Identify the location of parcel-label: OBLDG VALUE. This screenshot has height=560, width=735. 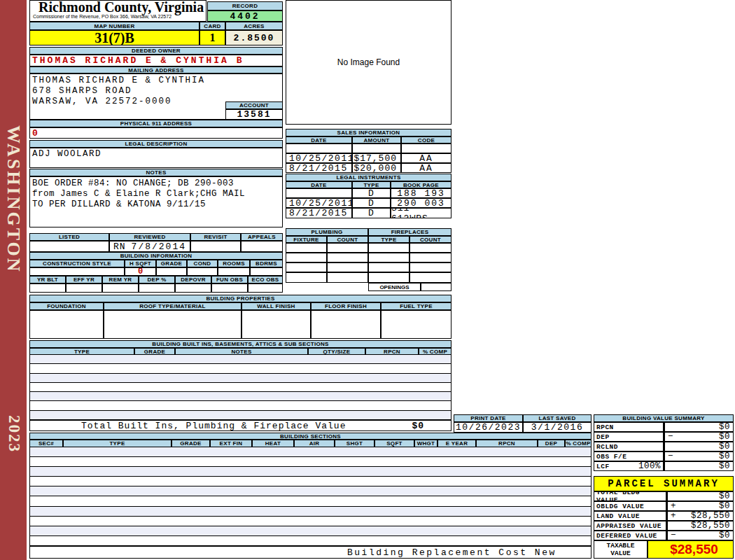
(630, 506).